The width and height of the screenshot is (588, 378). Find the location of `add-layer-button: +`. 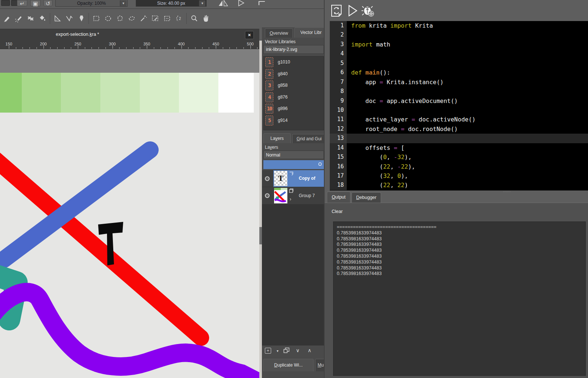

add-layer-button: + is located at coordinates (268, 350).